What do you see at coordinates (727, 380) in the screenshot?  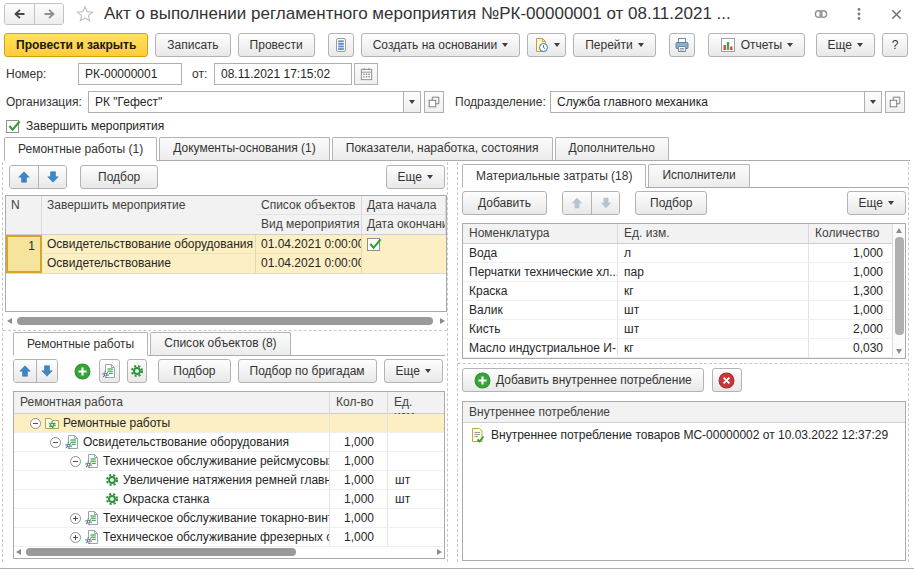 I see `delete-consumption-button` at bounding box center [727, 380].